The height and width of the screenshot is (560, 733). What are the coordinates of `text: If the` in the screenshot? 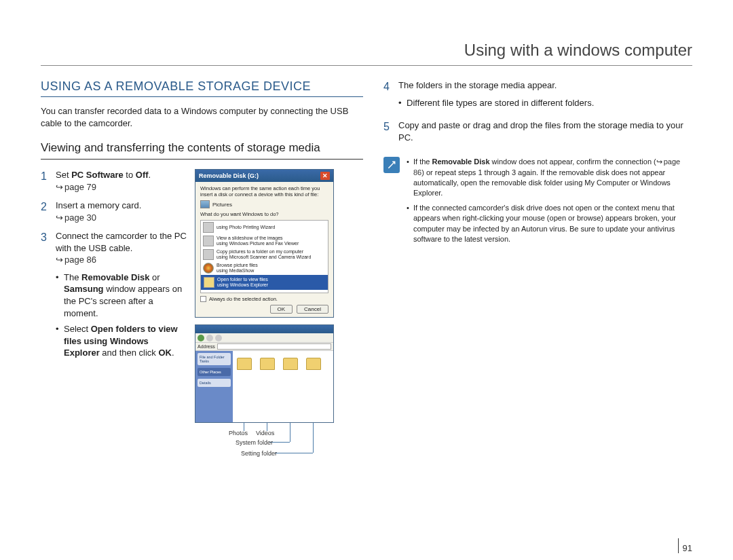 It's located at (423, 162).